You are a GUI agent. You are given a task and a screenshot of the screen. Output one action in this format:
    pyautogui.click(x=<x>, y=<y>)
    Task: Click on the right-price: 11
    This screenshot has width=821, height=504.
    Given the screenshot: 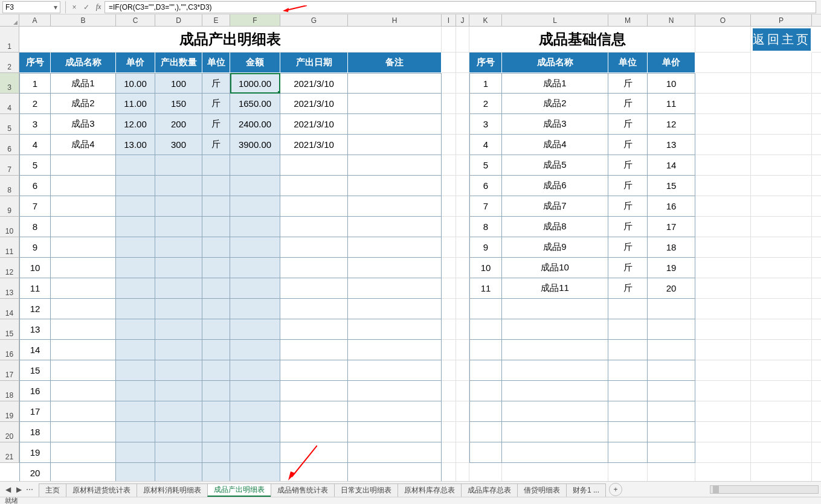 What is the action you would take?
    pyautogui.click(x=672, y=104)
    